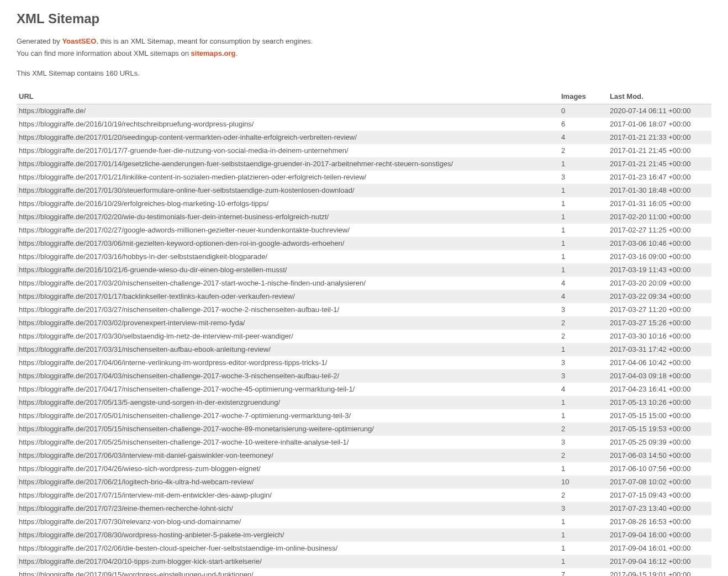 The image size is (728, 576). Describe the element at coordinates (136, 482) in the screenshot. I see `sitemap-url-link: https://bloggiraffe.de/2017/06/21/logite…` at that location.